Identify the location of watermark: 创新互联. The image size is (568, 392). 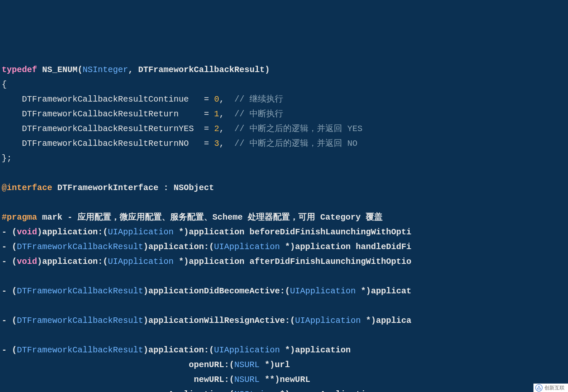
(551, 388).